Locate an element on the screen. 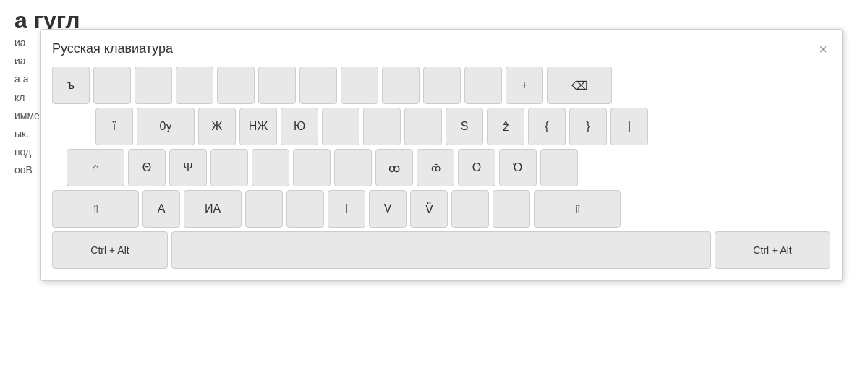 This screenshot has height=386, width=868. key-a: А is located at coordinates (161, 209).